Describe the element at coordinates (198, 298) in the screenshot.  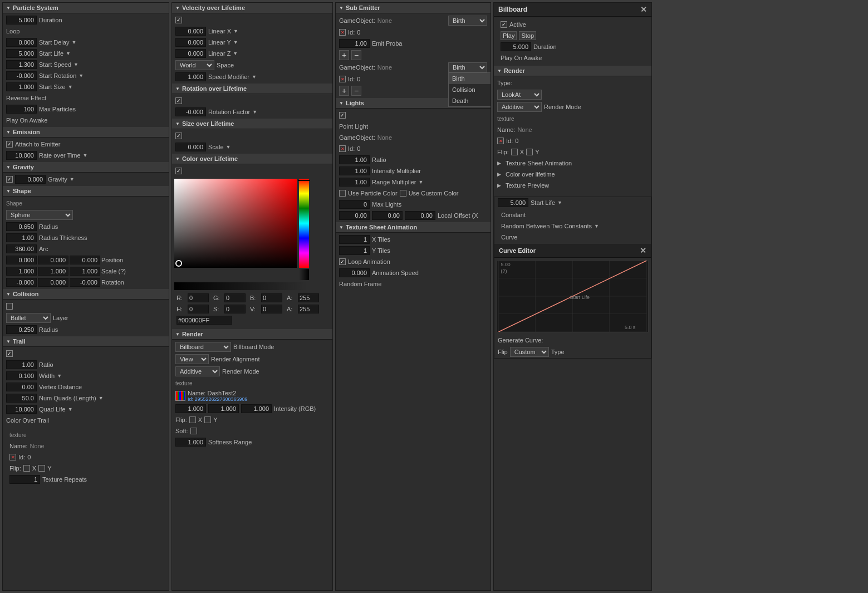
I see `r-input` at that location.